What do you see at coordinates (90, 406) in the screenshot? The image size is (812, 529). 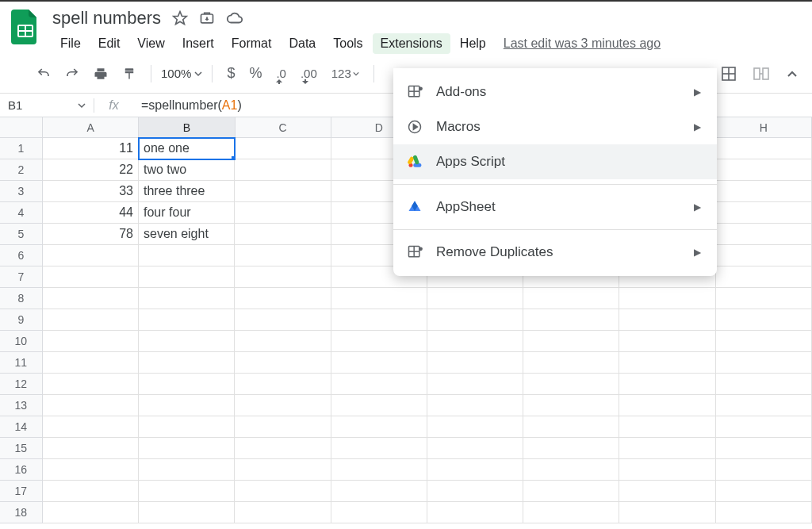 I see `cell-A13` at bounding box center [90, 406].